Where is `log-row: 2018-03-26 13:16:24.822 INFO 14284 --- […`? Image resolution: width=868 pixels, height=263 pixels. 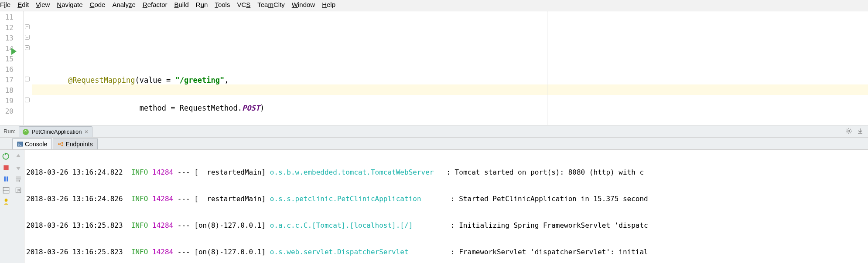
log-row: 2018-03-26 13:16:24.822 INFO 14284 --- [… is located at coordinates (446, 172).